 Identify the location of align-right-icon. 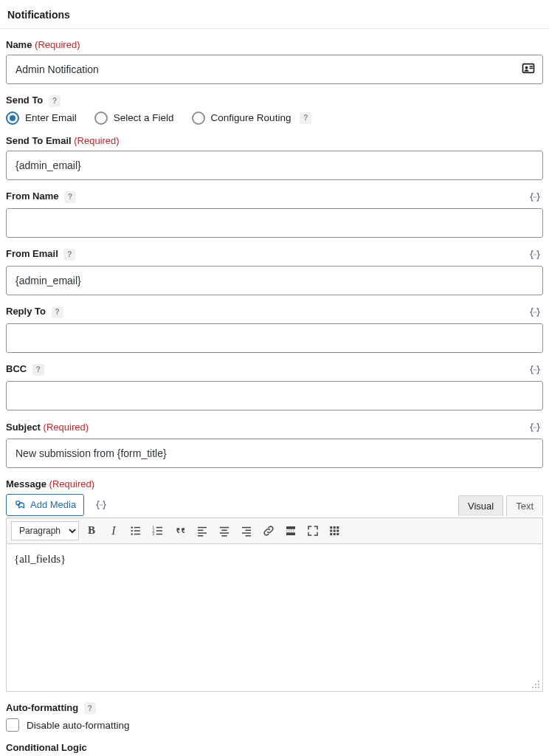
(246, 531).